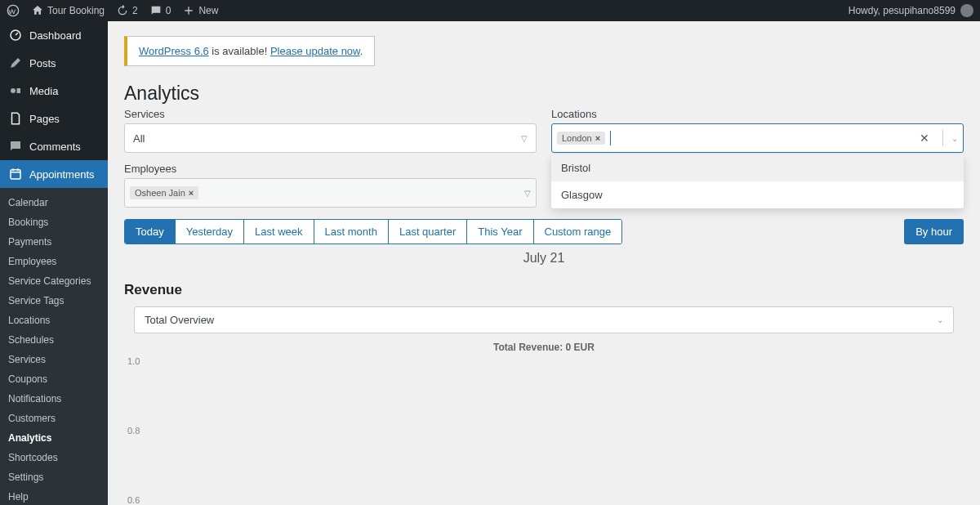 The height and width of the screenshot is (505, 980). What do you see at coordinates (544, 258) in the screenshot?
I see `date-display: July 21` at bounding box center [544, 258].